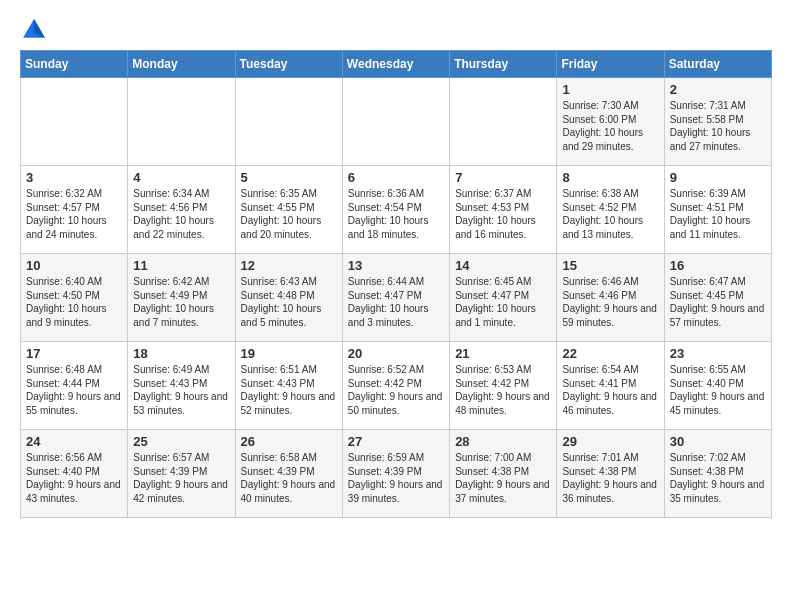 The width and height of the screenshot is (792, 612). What do you see at coordinates (610, 354) in the screenshot?
I see `day-number: 22` at bounding box center [610, 354].